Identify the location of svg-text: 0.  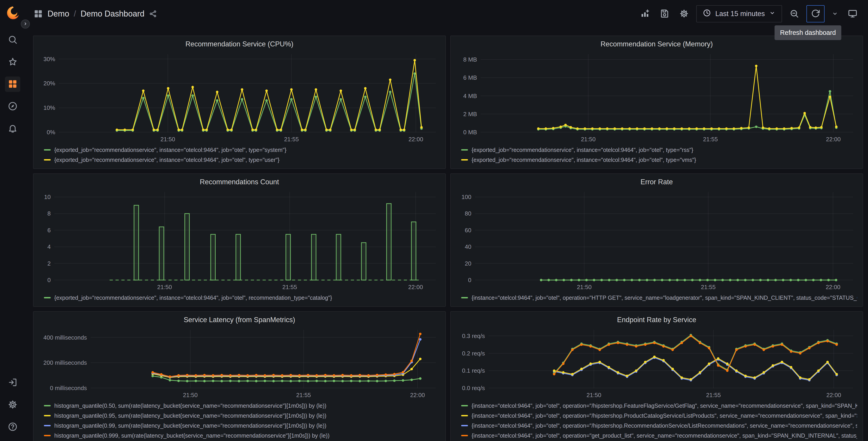
(49, 280).